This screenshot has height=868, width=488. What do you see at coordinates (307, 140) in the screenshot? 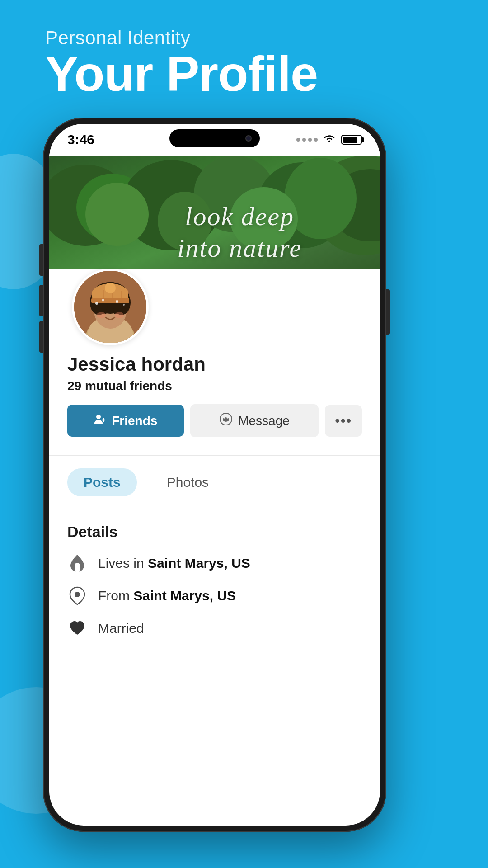
I see `signal-dots` at bounding box center [307, 140].